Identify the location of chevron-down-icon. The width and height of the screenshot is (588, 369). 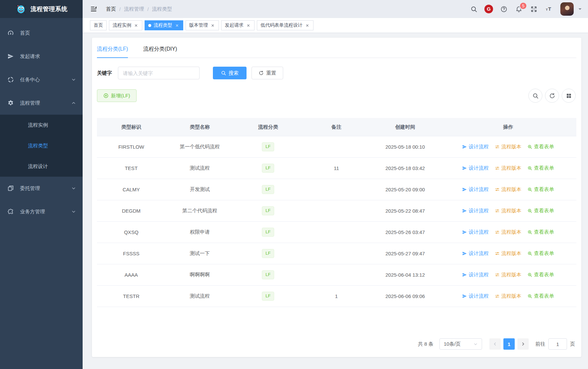
(74, 80).